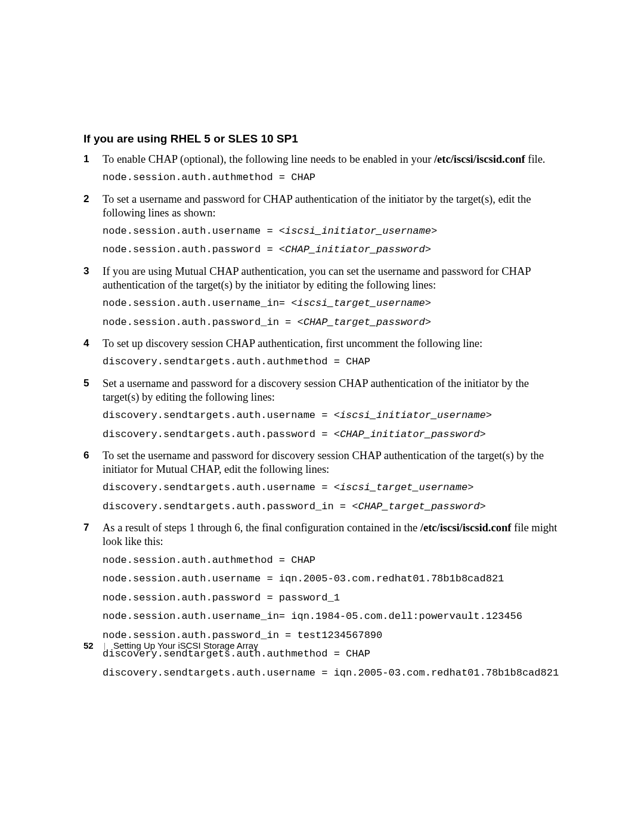  What do you see at coordinates (323, 463) in the screenshot?
I see `step-text-before: To set the username and password for dis…` at bounding box center [323, 463].